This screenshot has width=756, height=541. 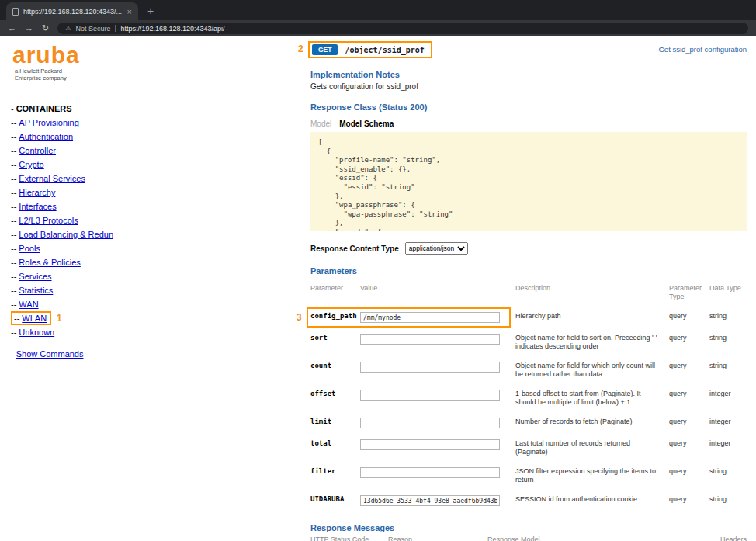 What do you see at coordinates (403, 28) in the screenshot?
I see `address-bar: ⚠ Not Secure https://192.168.128.120:434…` at bounding box center [403, 28].